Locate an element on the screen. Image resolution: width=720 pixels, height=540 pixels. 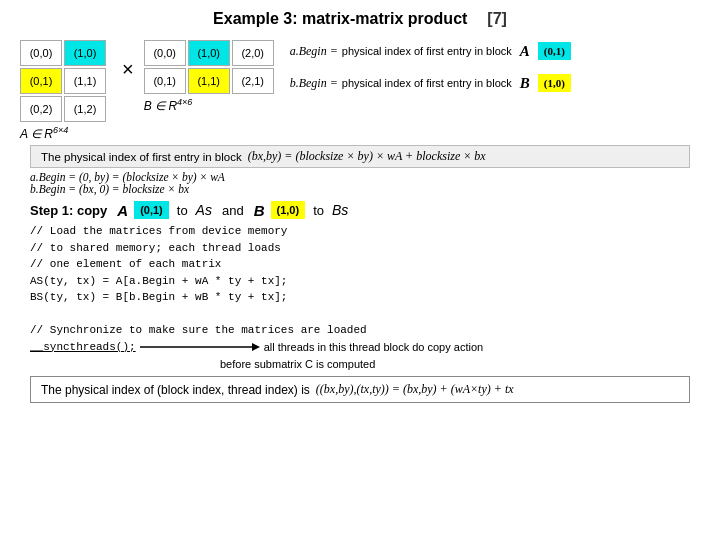
code-line-3: // one element of each matrix is located at coordinates (360, 264).